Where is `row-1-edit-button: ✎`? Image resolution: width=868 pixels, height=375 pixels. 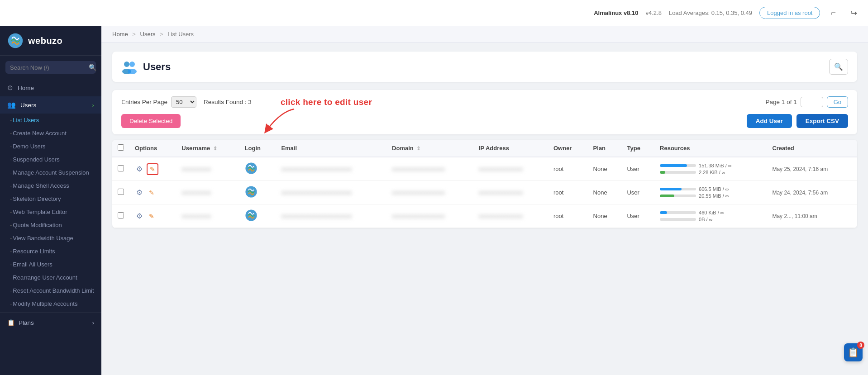
row-1-edit-button: ✎ is located at coordinates (153, 169).